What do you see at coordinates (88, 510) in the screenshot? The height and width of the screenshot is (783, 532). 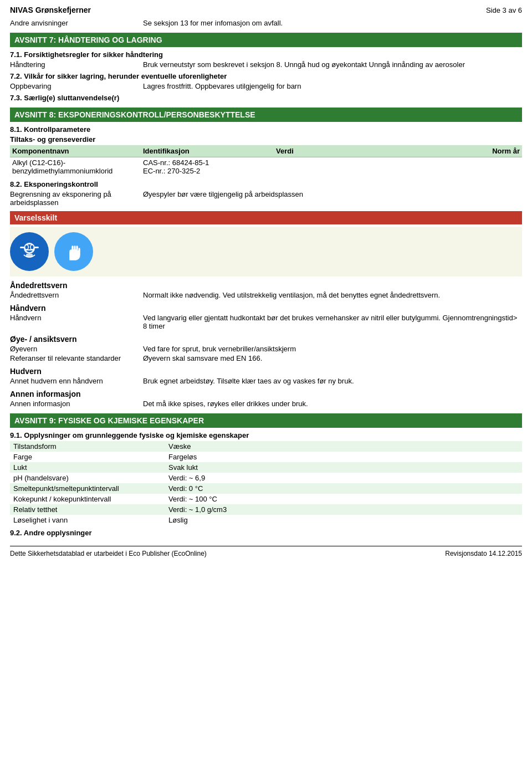 I see `prop-label: Relativ tetthet` at bounding box center [88, 510].